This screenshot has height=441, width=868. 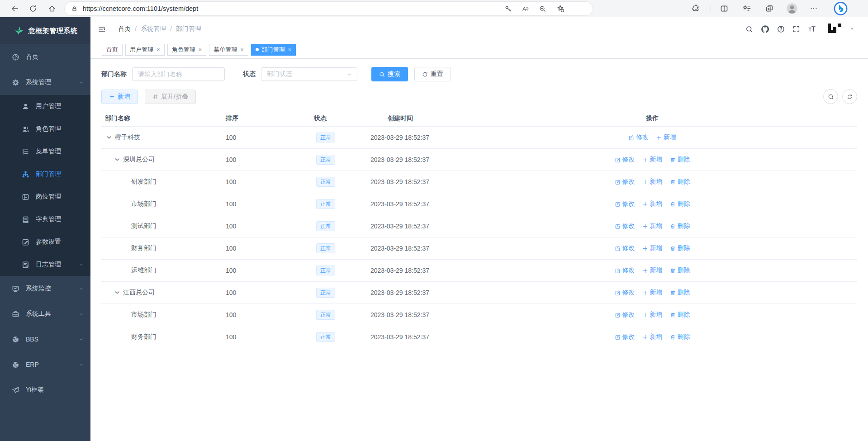 What do you see at coordinates (526, 9) in the screenshot?
I see `read-aloud-icon` at bounding box center [526, 9].